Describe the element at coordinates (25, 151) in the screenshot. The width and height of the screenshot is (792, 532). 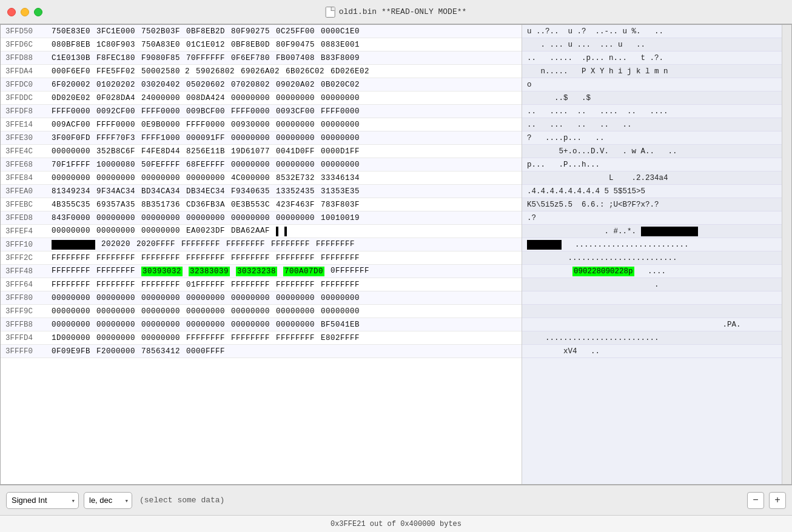
I see `address: 3FFE4C` at that location.